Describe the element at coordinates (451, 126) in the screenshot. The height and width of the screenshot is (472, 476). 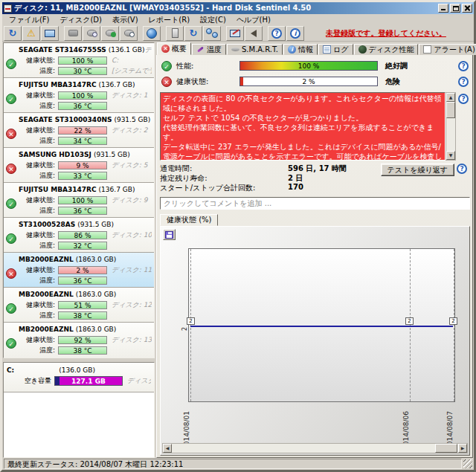
I see `warning-scrollbar: ▲ ▼` at that location.